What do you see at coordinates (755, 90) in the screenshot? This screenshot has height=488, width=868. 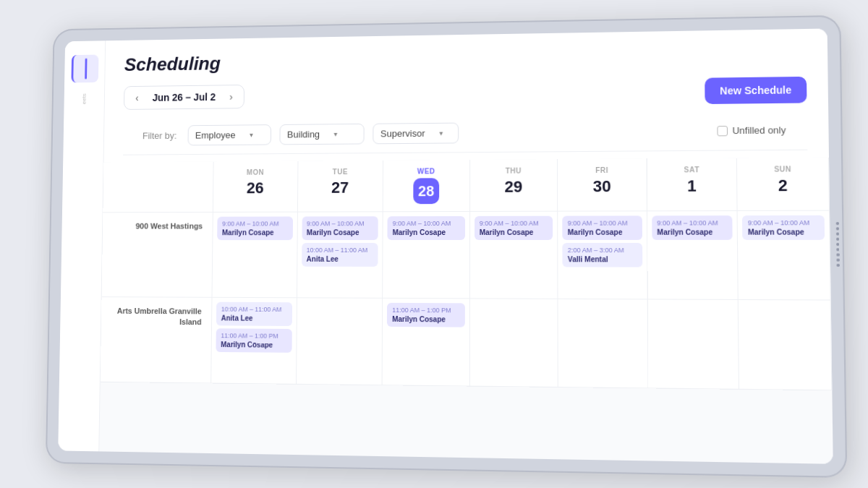 I see `new-schedule-button: New Schedule` at bounding box center [755, 90].